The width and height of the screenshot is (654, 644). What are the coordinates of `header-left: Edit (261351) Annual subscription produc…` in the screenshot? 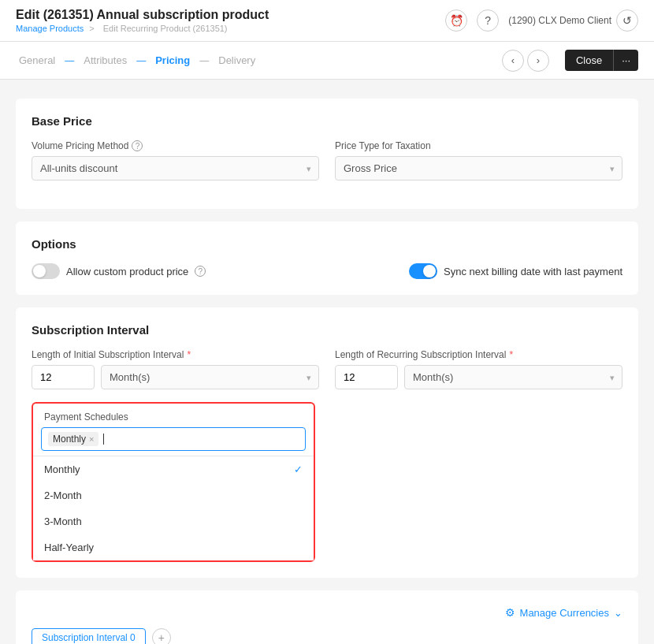 It's located at (142, 20).